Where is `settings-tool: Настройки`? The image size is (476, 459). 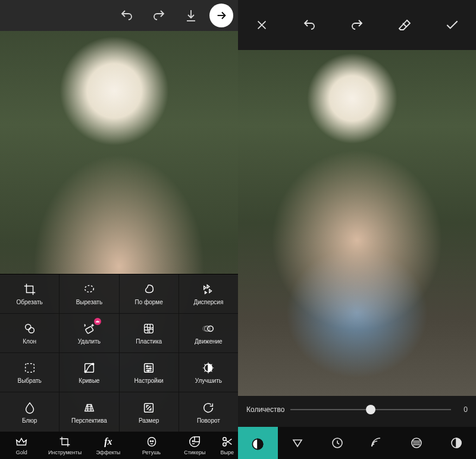 settings-tool: Настройки is located at coordinates (149, 373).